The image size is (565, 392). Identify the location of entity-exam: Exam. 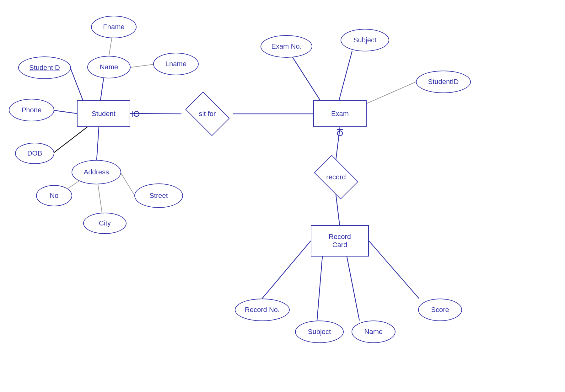
(340, 114).